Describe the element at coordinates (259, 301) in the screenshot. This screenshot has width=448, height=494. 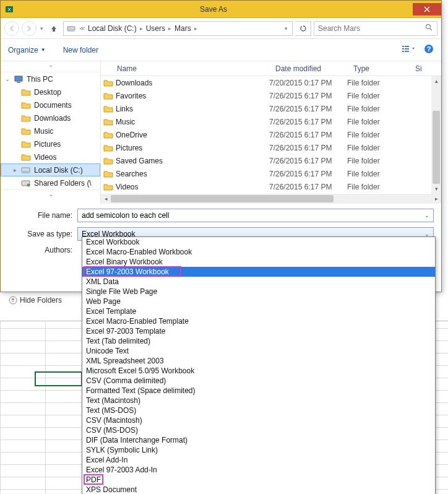
I see `filetype-option: Web Page` at that location.